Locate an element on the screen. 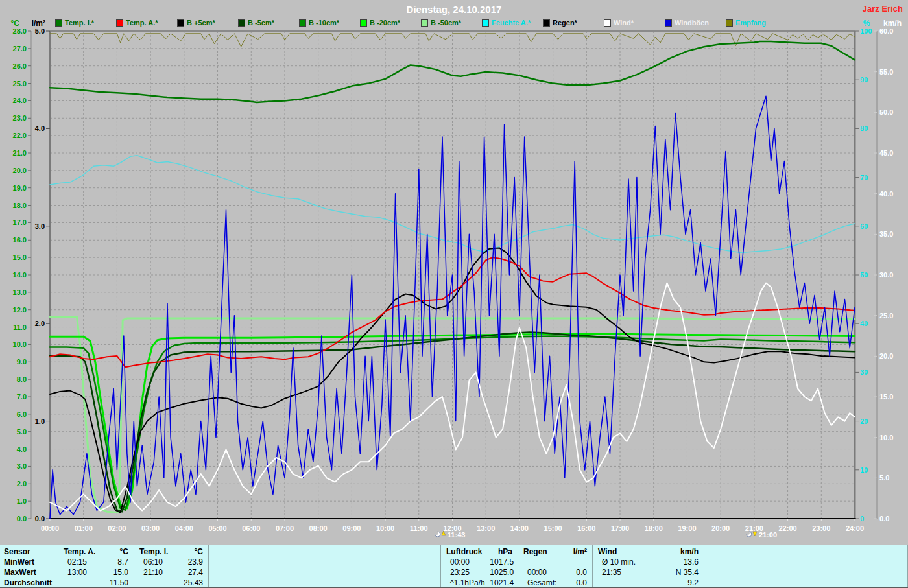  celsius-tick-label: 27.0 is located at coordinates (19, 49).